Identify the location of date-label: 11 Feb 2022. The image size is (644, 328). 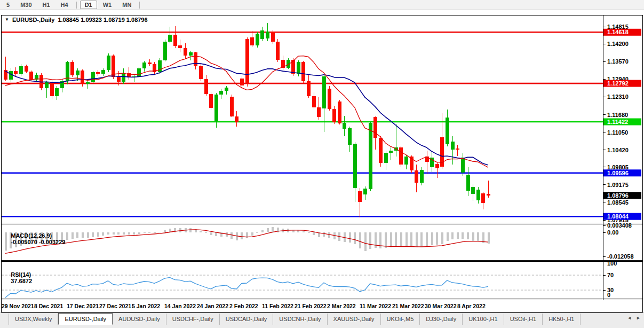
(277, 306).